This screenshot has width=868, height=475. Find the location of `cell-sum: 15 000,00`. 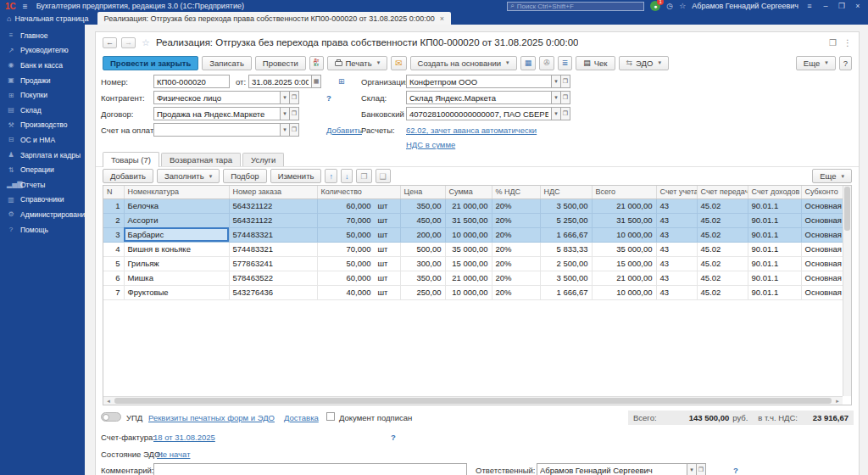

cell-sum: 15 000,00 is located at coordinates (468, 263).